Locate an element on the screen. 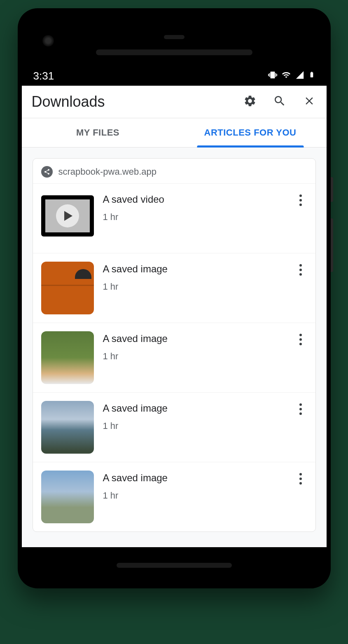  battery-icon is located at coordinates (312, 76).